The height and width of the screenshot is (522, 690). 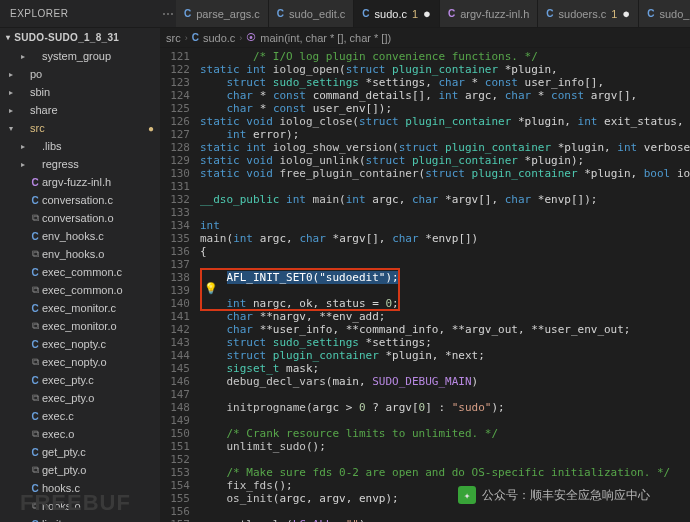 I want to click on tree-file: ⧉exec_monitor.o, so click(x=80, y=326).